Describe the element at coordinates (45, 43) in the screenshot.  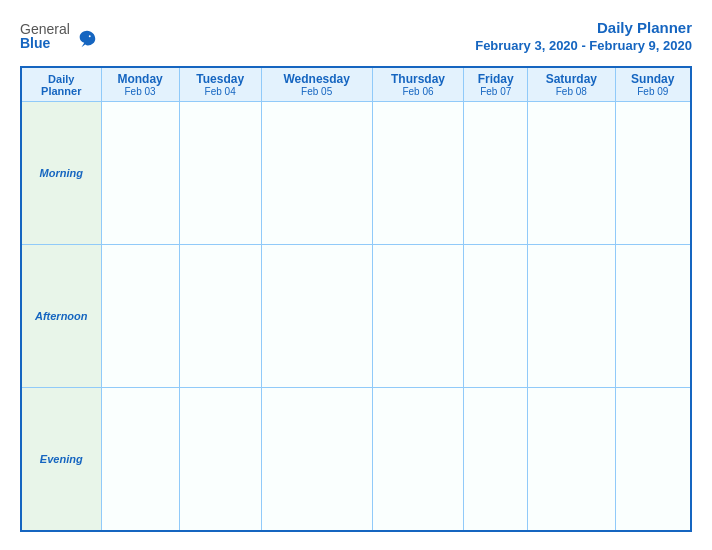
I see `logo-blue: Blue` at that location.